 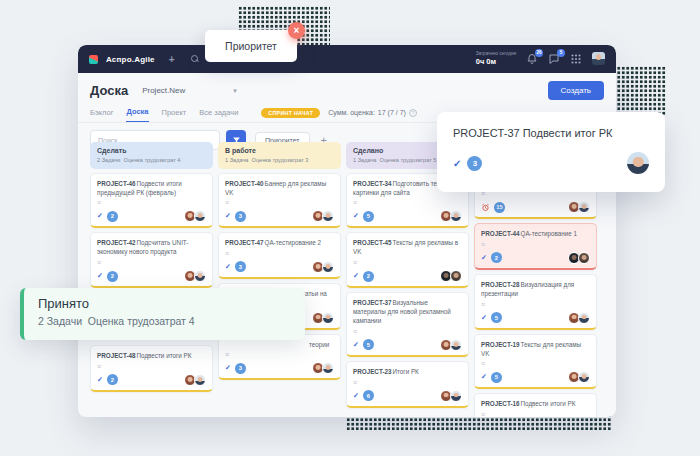 I want to click on tab-project: Проект, so click(x=174, y=115).